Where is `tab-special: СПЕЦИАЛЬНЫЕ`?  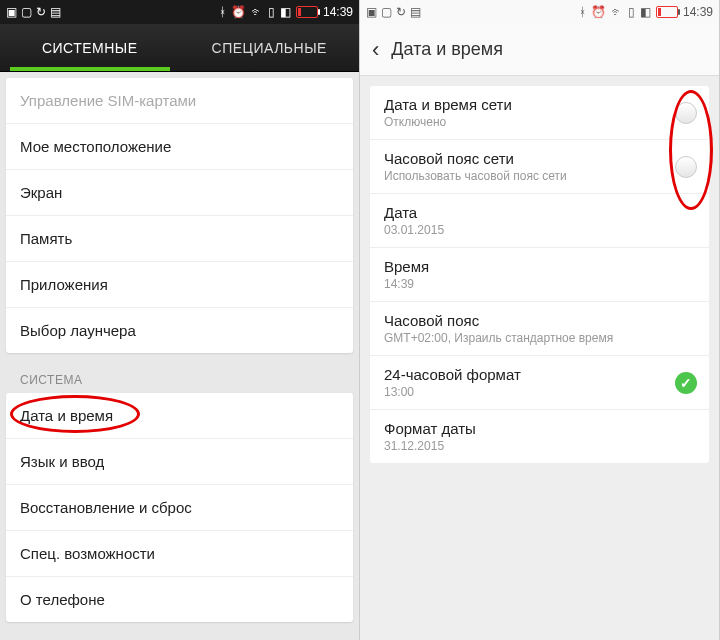
tab-special: СПЕЦИАЛЬНЫЕ is located at coordinates (270, 48).